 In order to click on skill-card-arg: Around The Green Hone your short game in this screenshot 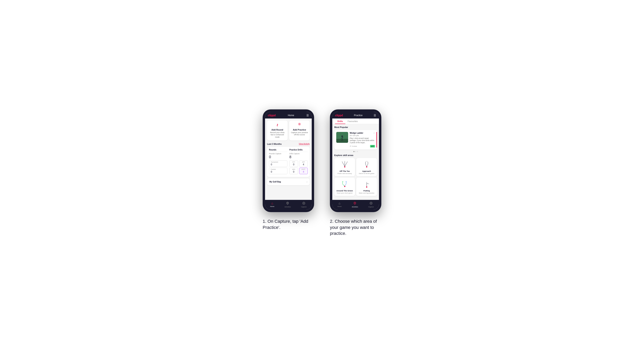, I will do `click(344, 187)`.